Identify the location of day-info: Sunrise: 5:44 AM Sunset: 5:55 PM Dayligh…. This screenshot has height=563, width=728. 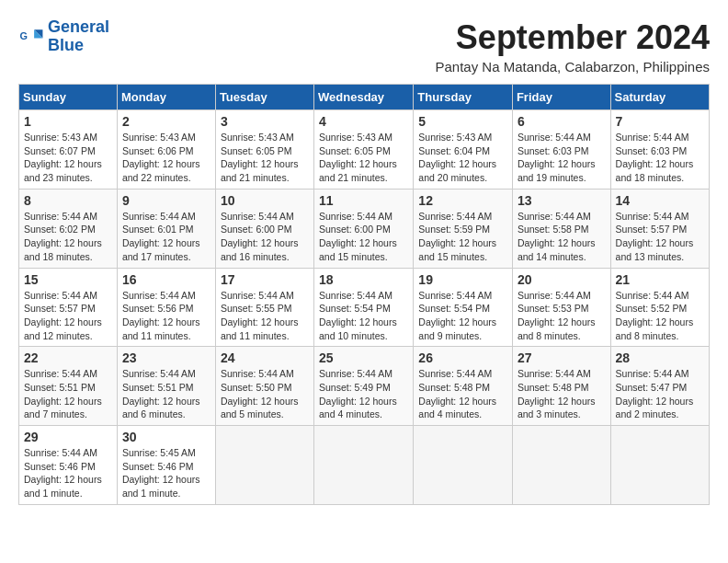
(265, 316).